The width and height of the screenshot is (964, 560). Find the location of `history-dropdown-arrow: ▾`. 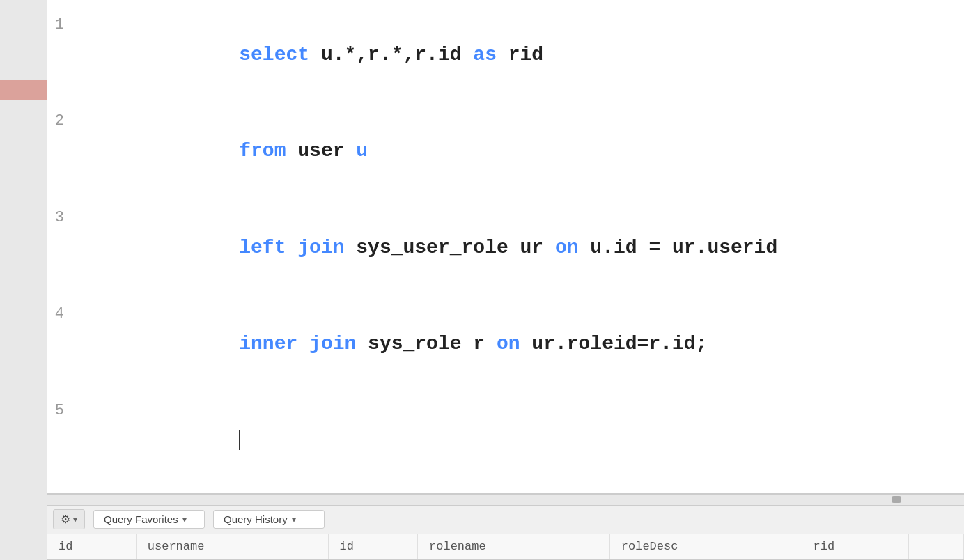

history-dropdown-arrow: ▾ is located at coordinates (294, 520).